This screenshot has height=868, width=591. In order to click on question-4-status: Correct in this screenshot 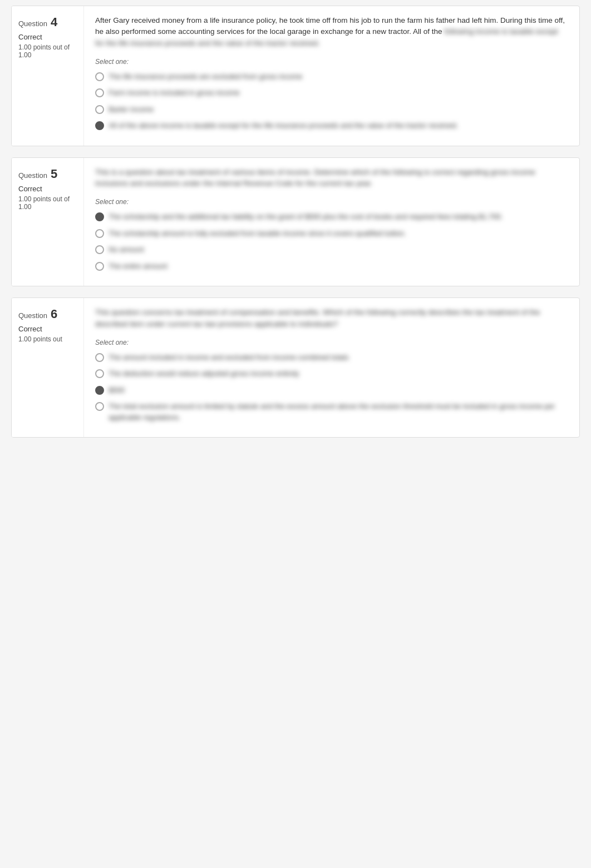, I will do `click(48, 37)`.